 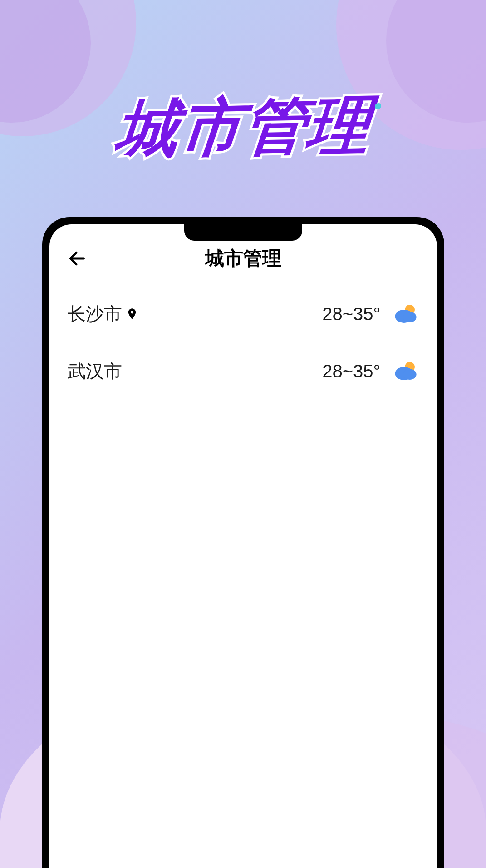 What do you see at coordinates (77, 258) in the screenshot?
I see `arrow-left-icon` at bounding box center [77, 258].